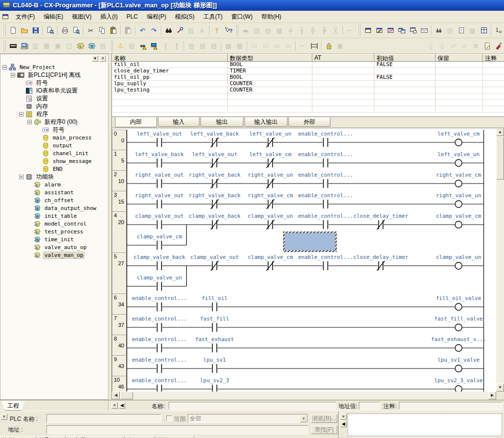  What do you see at coordinates (213, 17) in the screenshot?
I see `menu-tools: 工具(T)` at bounding box center [213, 17].